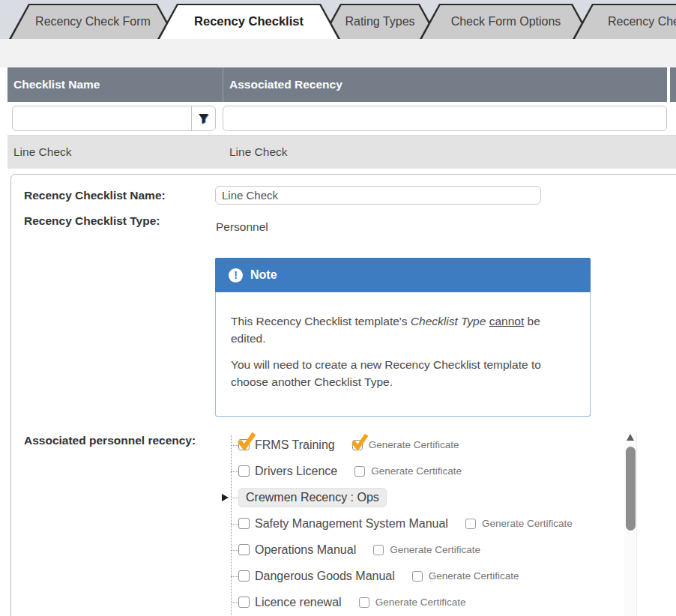  I want to click on tab-label: Recency Checklist, so click(249, 21).